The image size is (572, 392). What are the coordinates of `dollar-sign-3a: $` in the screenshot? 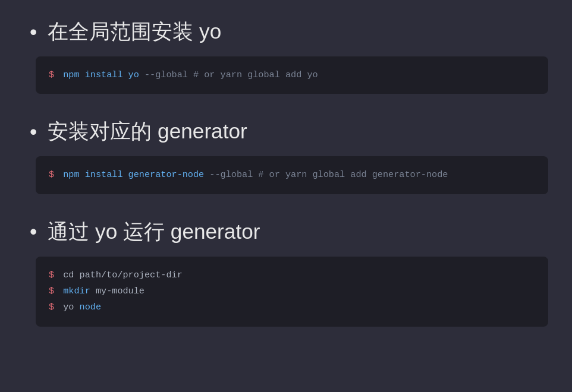 It's located at (51, 276).